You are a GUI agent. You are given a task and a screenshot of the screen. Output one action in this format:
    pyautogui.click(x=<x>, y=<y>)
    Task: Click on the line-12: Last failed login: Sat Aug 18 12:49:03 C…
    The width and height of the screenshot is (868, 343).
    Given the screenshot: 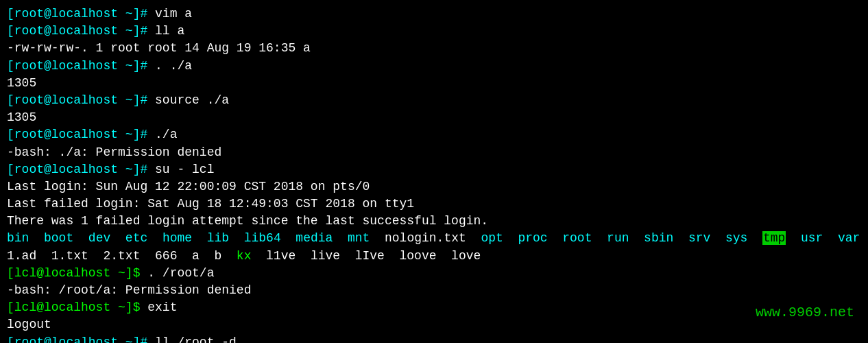 What is the action you would take?
    pyautogui.click(x=434, y=204)
    